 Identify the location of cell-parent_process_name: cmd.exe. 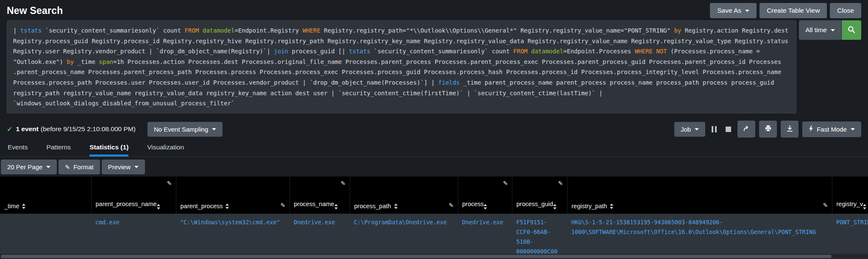
(134, 236).